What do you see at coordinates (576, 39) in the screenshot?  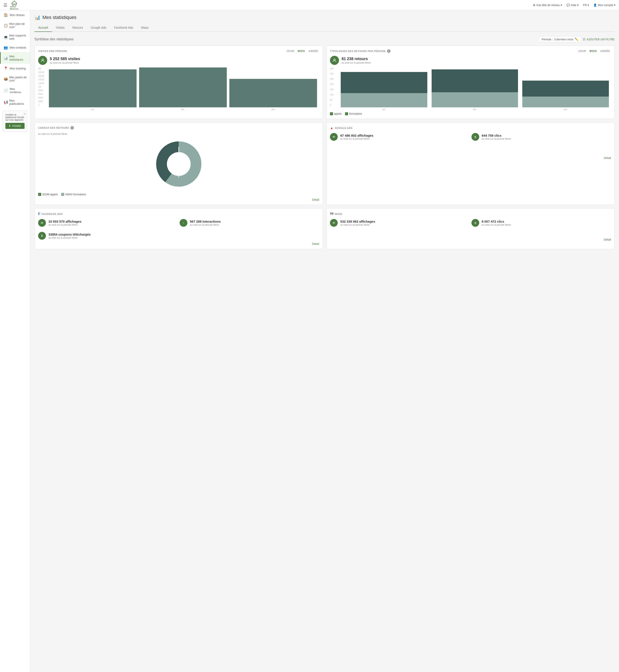 I see `edit-icon: ✏️` at bounding box center [576, 39].